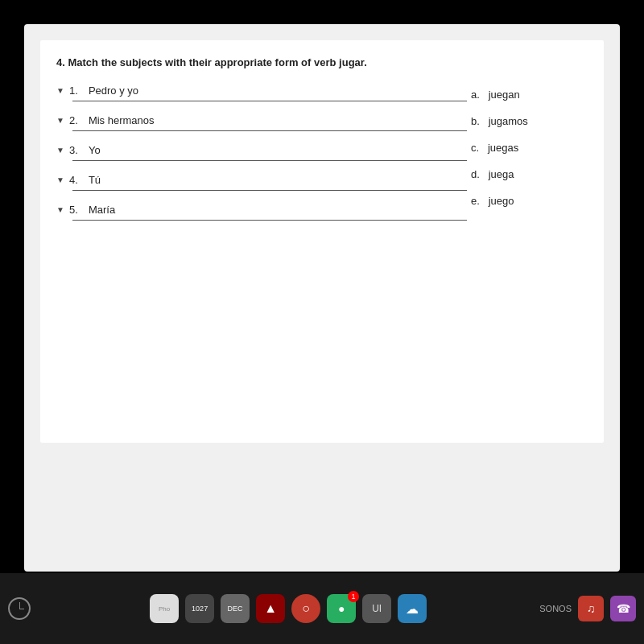 The image size is (644, 644). I want to click on item-text: María, so click(101, 209).